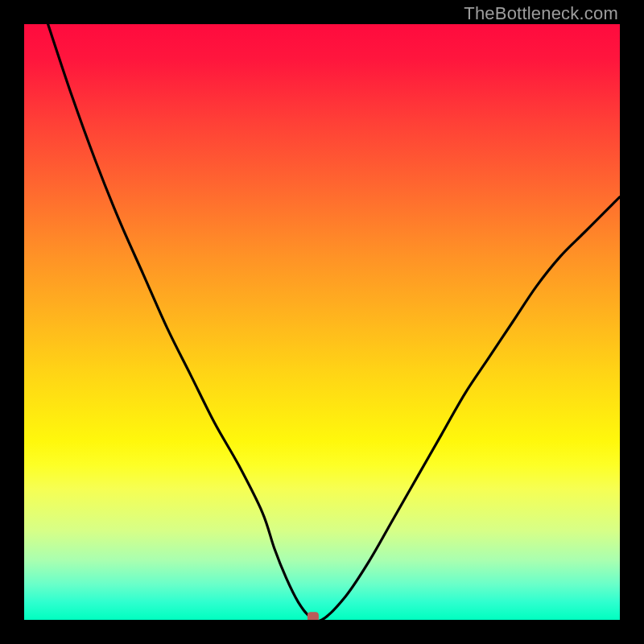 This screenshot has height=644, width=644. I want to click on min-marker, so click(313, 616).